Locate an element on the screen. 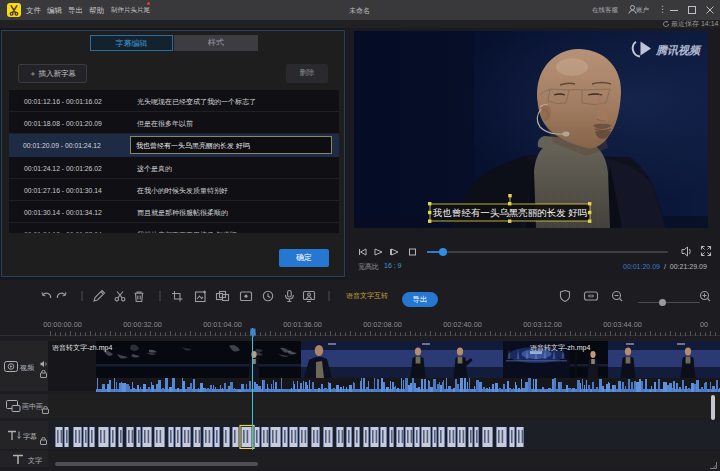 This screenshot has height=471, width=720. svg-text: 腾讯视频 is located at coordinates (678, 50).